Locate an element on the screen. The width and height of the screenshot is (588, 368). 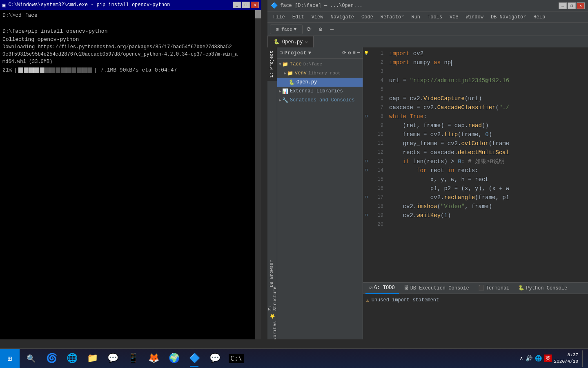
sidebar-tab-structure: Z: Structure is located at coordinates (272, 298).